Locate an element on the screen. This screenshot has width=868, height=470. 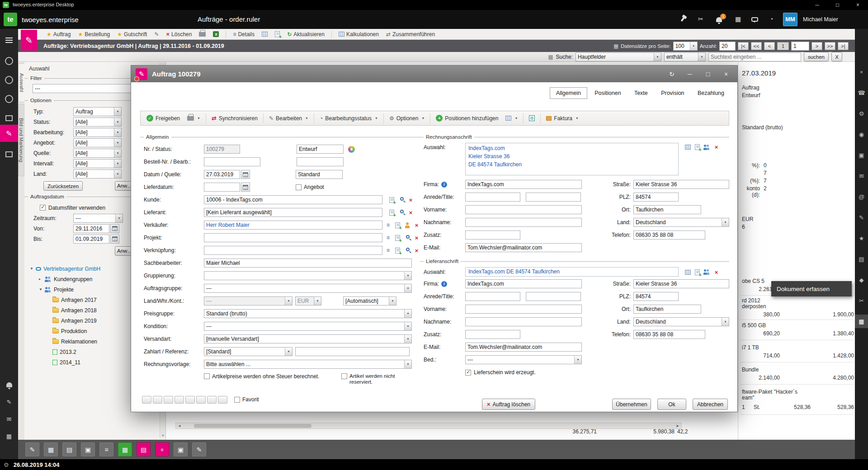
kondition-select: ---▼ is located at coordinates (308, 326).